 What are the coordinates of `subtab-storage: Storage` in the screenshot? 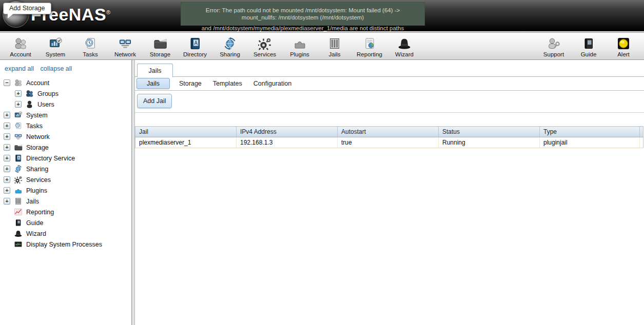 It's located at (190, 84).